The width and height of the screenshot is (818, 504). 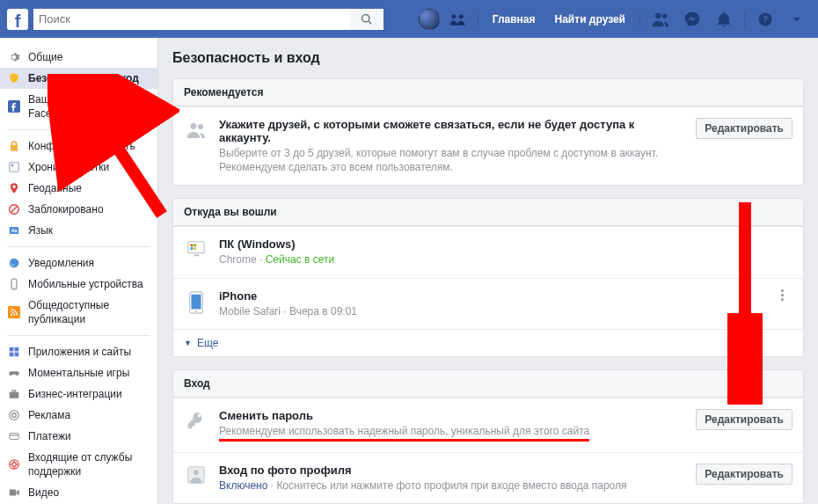 I want to click on sidebar-item-blocking: Заблокировано, so click(x=79, y=209).